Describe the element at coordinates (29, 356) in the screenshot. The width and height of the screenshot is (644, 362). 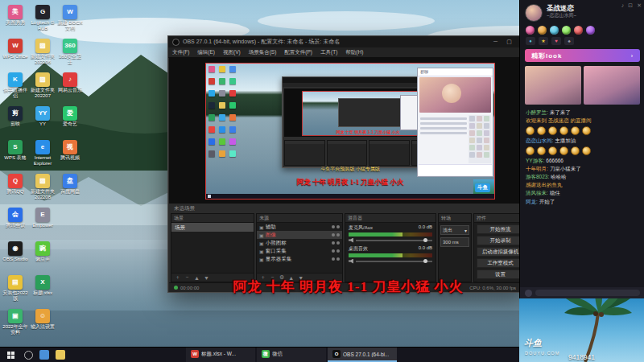
I see `search-icon` at that location.